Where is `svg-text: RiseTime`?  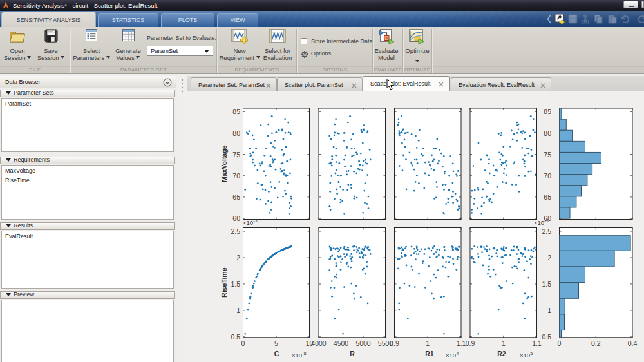 svg-text: RiseTime is located at coordinates (224, 282).